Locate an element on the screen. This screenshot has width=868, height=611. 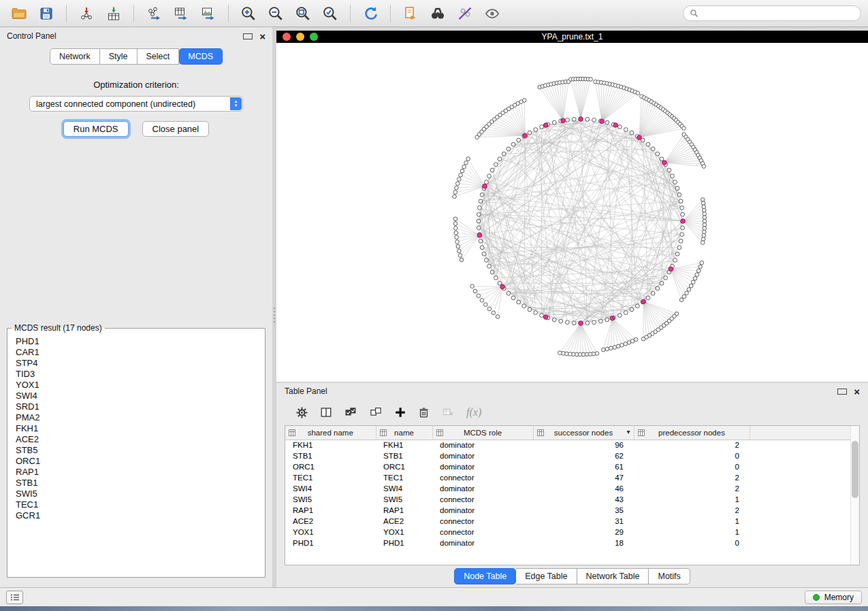
table-scrollbar is located at coordinates (855, 495).